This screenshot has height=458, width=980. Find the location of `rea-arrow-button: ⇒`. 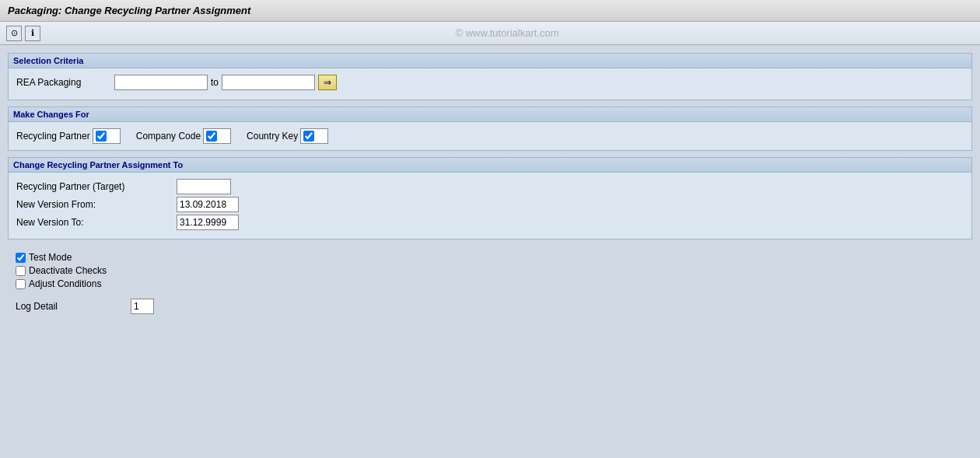

rea-arrow-button: ⇒ is located at coordinates (327, 82).